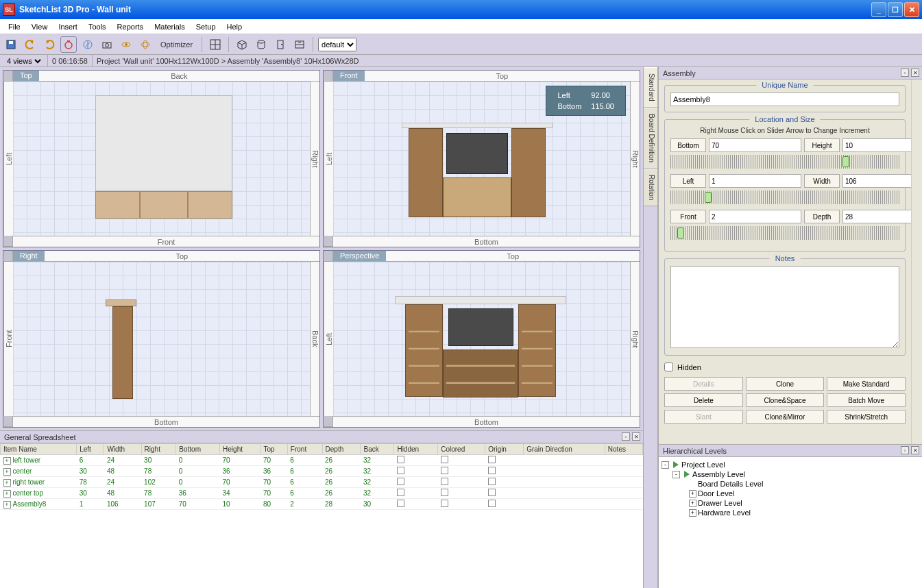 This screenshot has height=588, width=922. What do you see at coordinates (917, 262) in the screenshot?
I see `scrollbar` at bounding box center [917, 262].